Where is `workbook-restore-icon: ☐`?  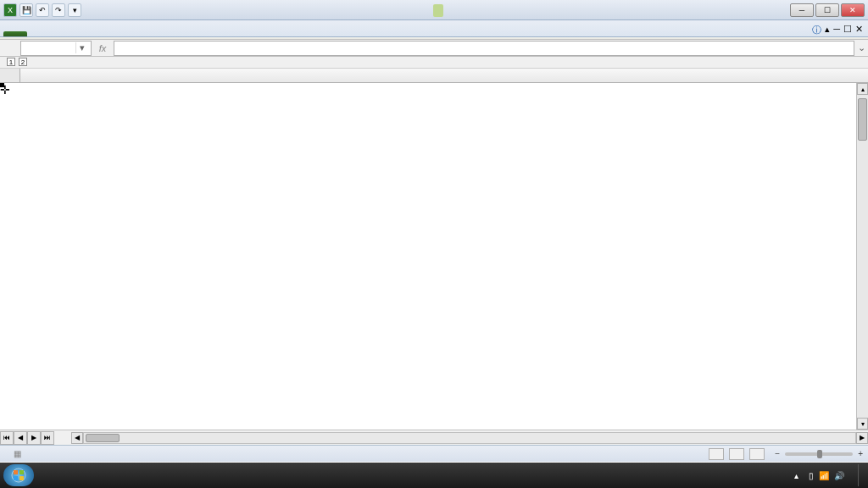
workbook-restore-icon: ☐ is located at coordinates (848, 30).